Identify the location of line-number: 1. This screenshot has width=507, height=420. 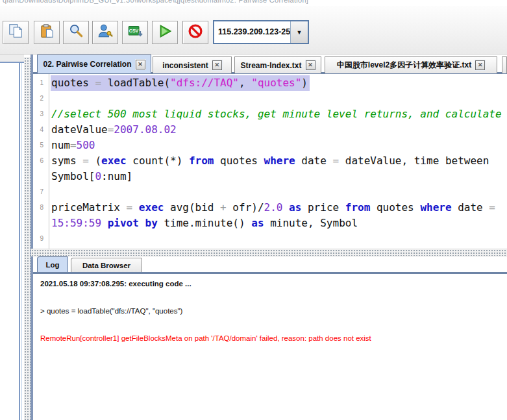
(38, 83).